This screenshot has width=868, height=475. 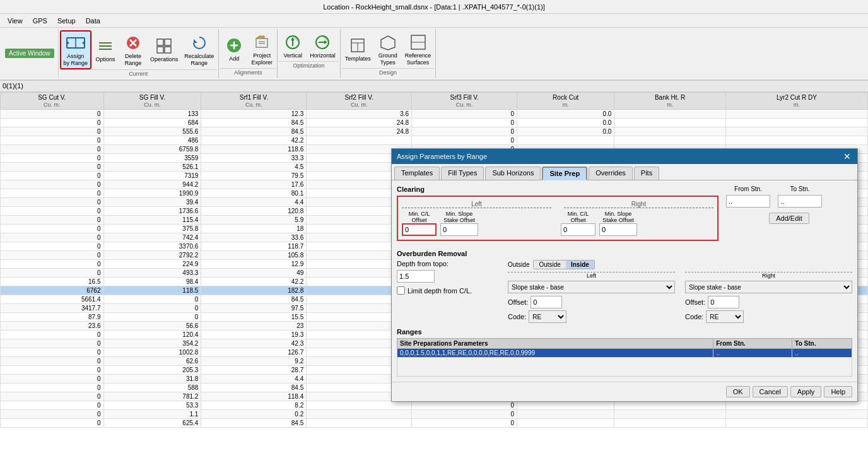 What do you see at coordinates (401, 290) in the screenshot?
I see `limit-depth-checkbox` at bounding box center [401, 290].